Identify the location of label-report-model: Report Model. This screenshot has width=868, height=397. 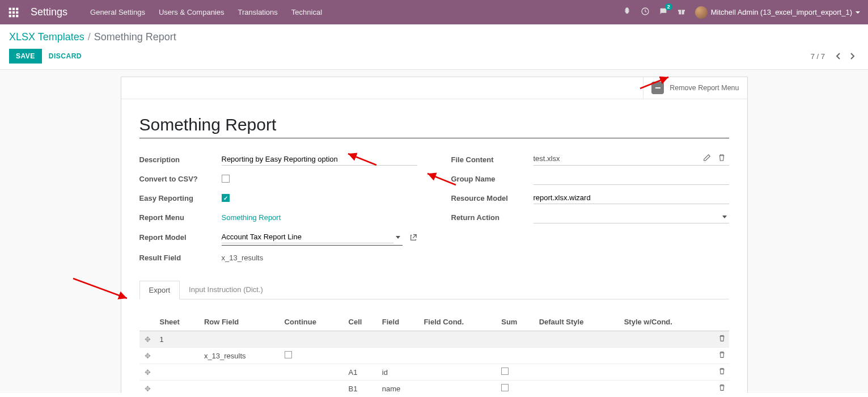
(180, 237).